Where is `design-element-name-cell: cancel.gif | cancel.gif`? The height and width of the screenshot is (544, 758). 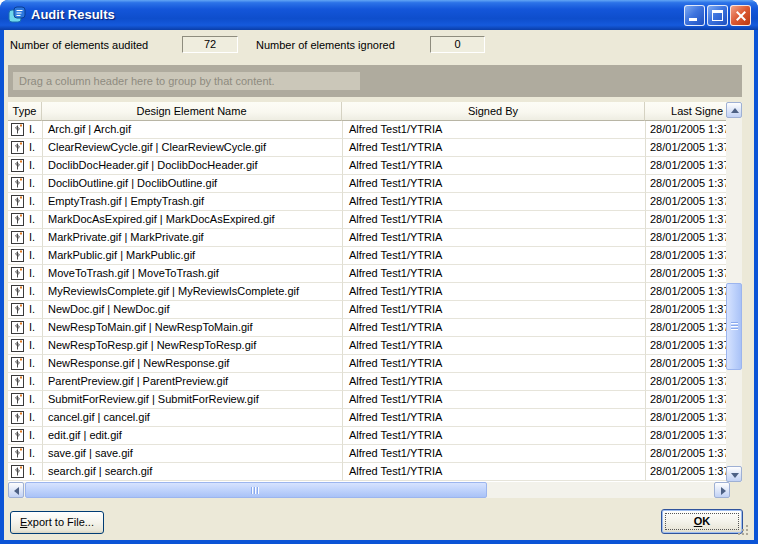
design-element-name-cell: cancel.gif | cancel.gif is located at coordinates (192, 418).